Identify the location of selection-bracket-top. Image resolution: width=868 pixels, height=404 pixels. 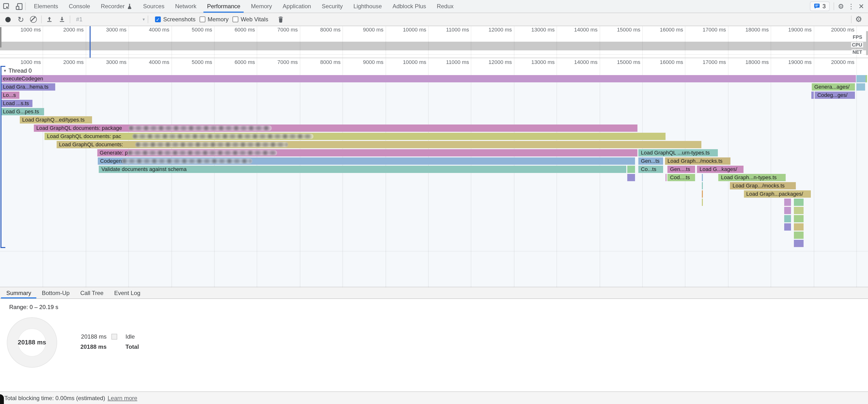
(3, 66).